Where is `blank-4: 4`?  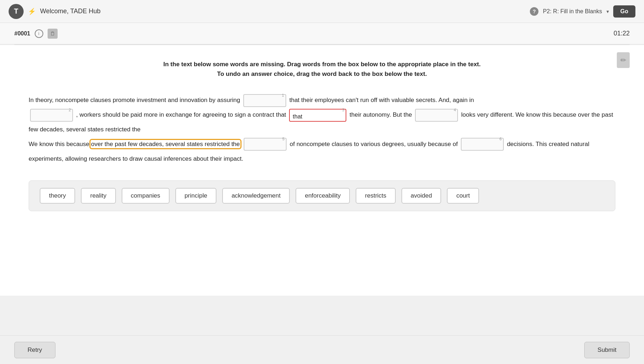
blank-4: 4 is located at coordinates (436, 115).